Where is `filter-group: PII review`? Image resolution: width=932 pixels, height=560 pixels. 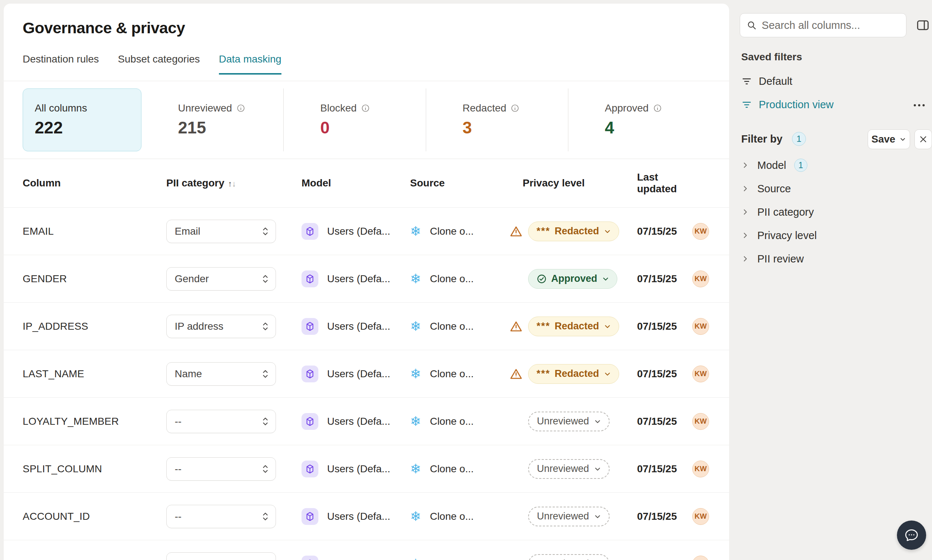 filter-group: PII review is located at coordinates (832, 259).